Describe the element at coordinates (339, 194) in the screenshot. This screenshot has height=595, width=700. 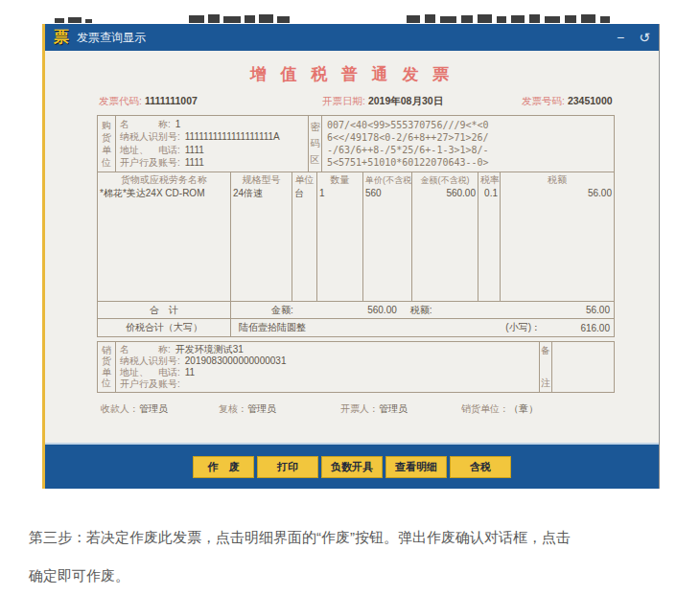
I see `cell-quantity: 1` at that location.